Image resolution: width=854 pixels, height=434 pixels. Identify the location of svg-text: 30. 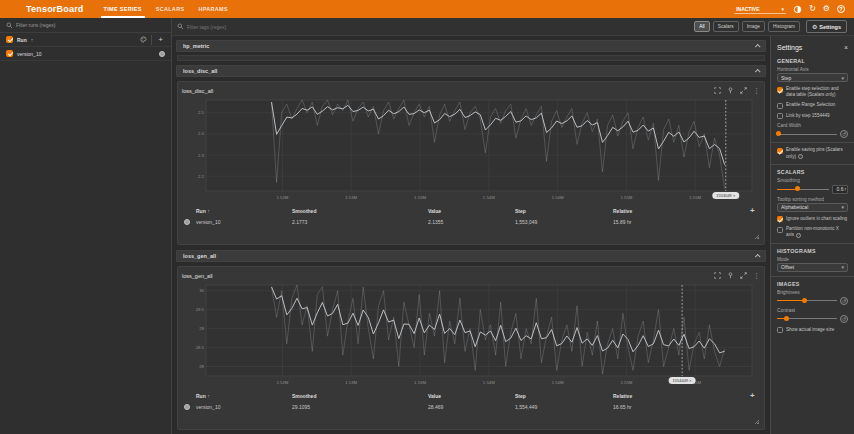
(202, 290).